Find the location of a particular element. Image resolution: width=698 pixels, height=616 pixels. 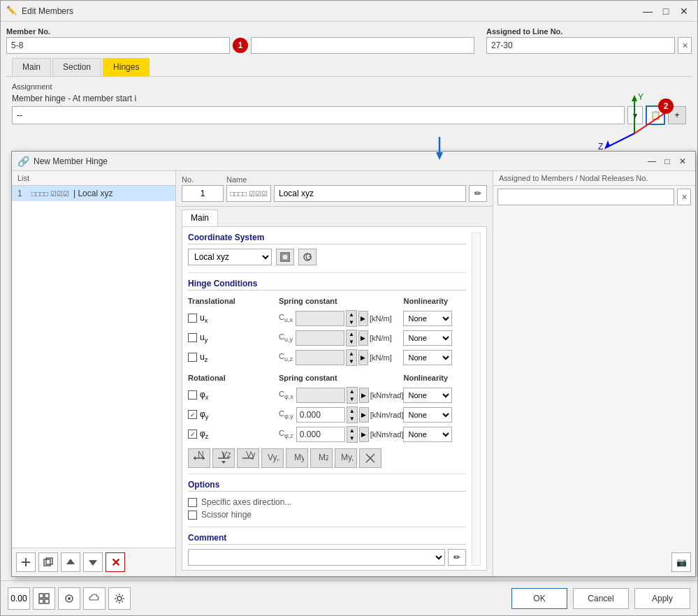

hinge-icon-btn-7: My,z is located at coordinates (346, 458).